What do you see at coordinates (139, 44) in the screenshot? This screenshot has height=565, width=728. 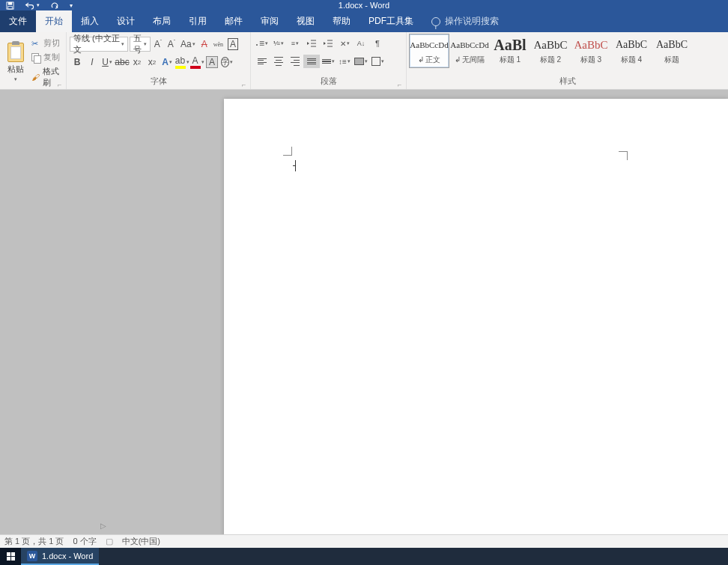 I see `font-size-value: 五号` at bounding box center [139, 44].